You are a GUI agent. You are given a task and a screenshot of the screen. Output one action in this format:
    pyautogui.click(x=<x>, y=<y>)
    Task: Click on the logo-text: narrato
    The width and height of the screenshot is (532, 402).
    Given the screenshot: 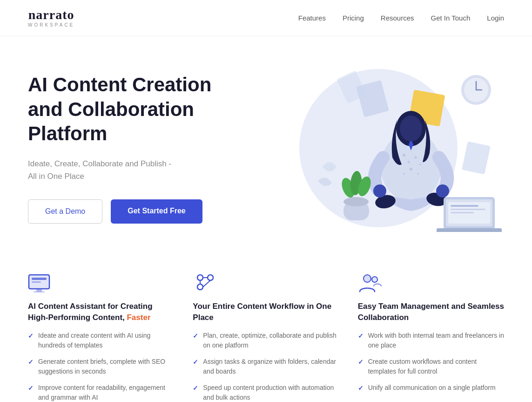 What is the action you would take?
    pyautogui.click(x=51, y=15)
    